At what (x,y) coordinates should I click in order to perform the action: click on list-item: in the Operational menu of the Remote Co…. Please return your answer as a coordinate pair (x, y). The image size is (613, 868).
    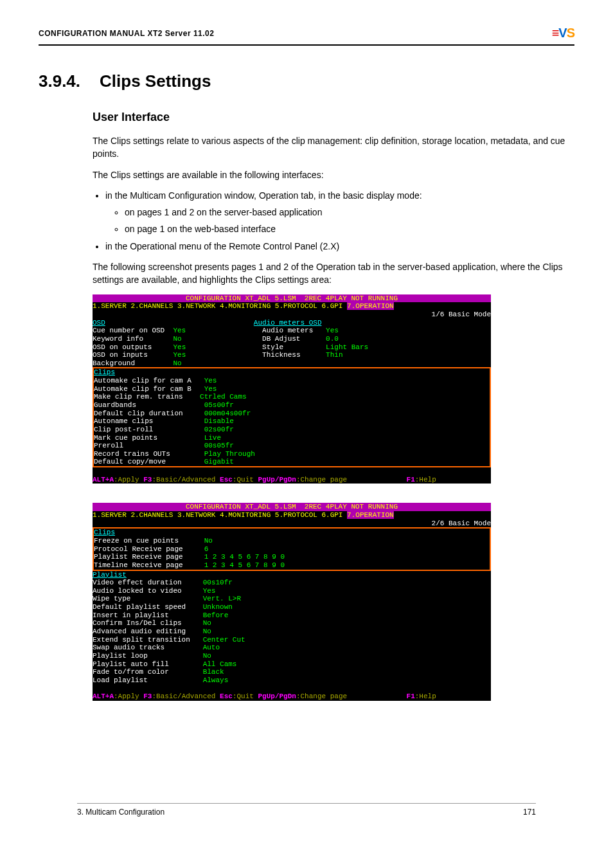
    Looking at the image, I should click on (340, 246).